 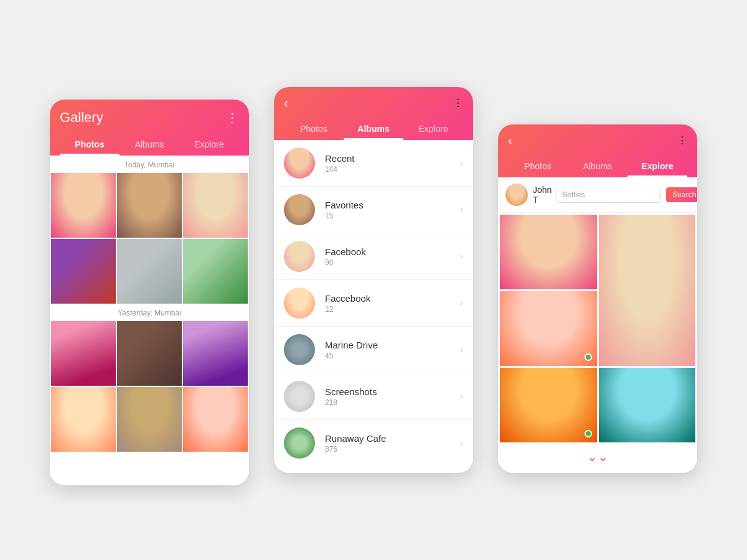 I want to click on phone2-back-button: ‹, so click(x=286, y=103).